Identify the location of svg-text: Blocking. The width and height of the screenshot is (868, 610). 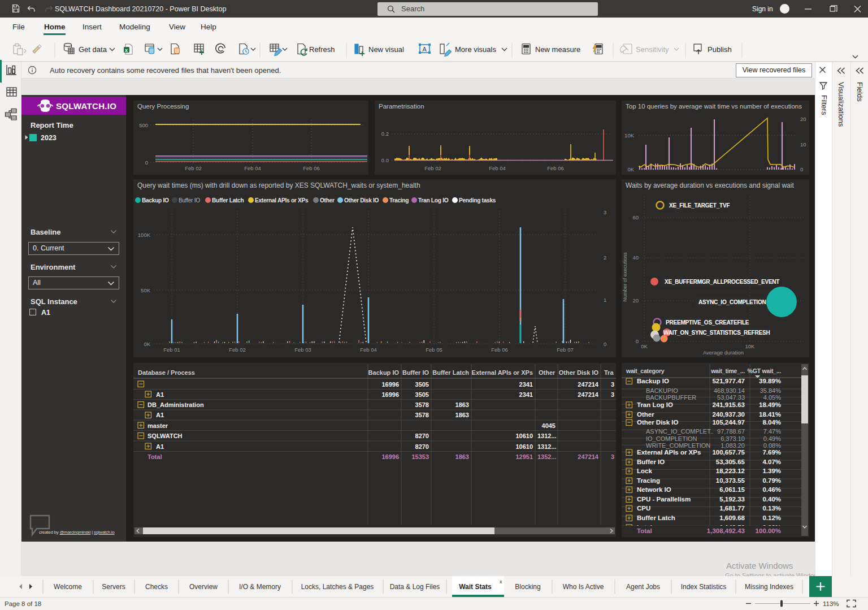
(528, 587).